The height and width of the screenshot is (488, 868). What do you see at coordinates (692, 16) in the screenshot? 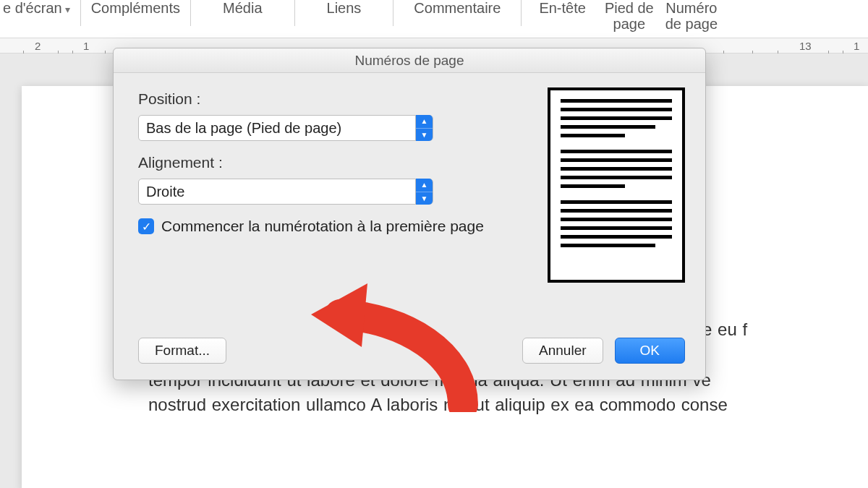
I see `ribbon-item-page-number: Numéro de page` at bounding box center [692, 16].